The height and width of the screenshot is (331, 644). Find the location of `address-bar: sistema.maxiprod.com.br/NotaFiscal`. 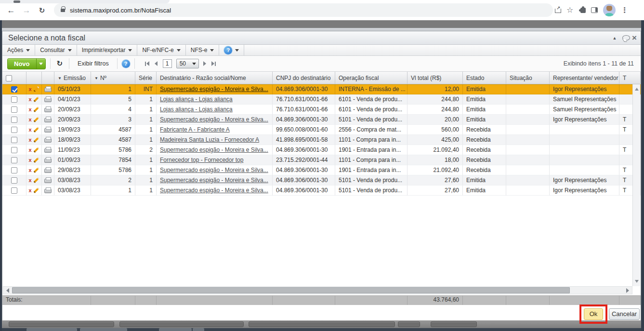

address-bar: sistema.maxiprod.com.br/NotaFiscal is located at coordinates (303, 10).